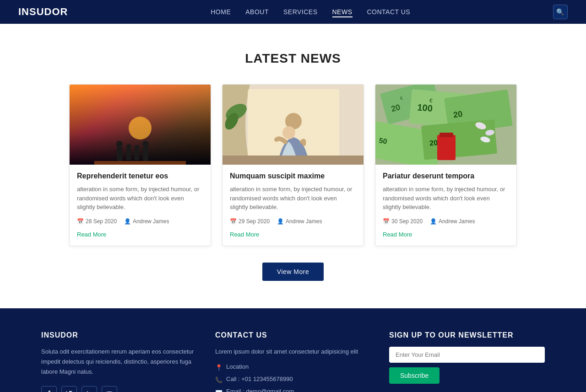 The height and width of the screenshot is (392, 586). What do you see at coordinates (293, 221) in the screenshot?
I see `card-meta-2: 📅 29 Sep 2020 👤 Andrew James` at bounding box center [293, 221].